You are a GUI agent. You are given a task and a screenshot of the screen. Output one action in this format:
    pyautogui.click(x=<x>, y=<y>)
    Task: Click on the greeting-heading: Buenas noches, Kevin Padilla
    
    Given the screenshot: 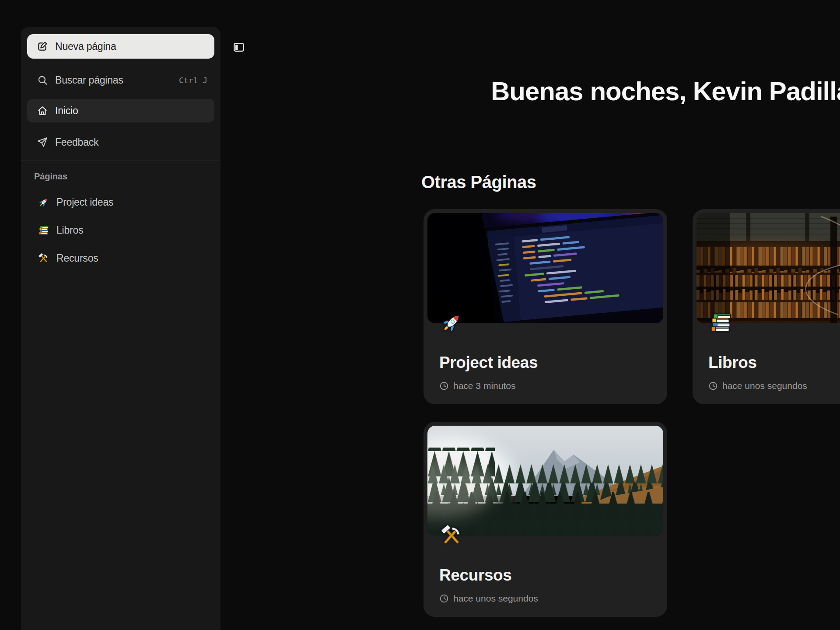 What is the action you would take?
    pyautogui.click(x=665, y=91)
    